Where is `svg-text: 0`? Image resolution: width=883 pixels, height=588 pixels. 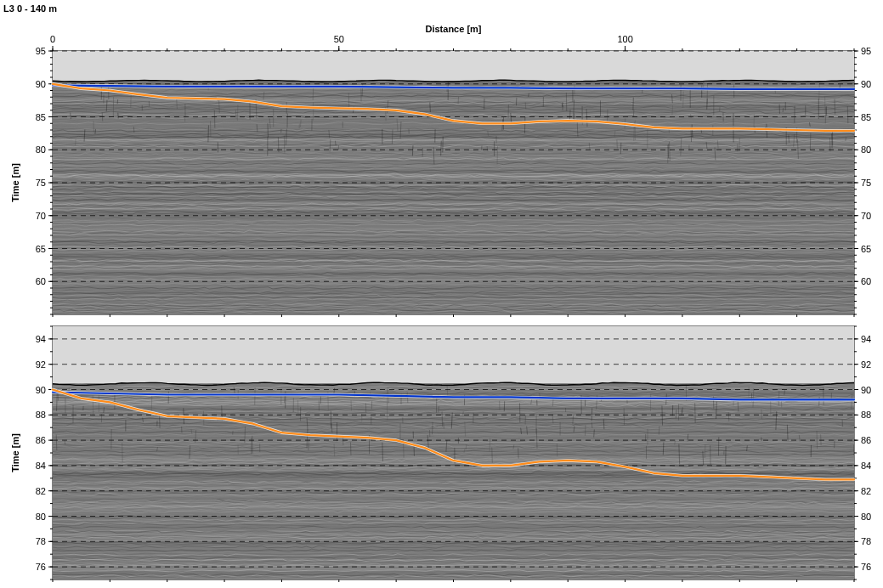
svg-text: 0 is located at coordinates (53, 39).